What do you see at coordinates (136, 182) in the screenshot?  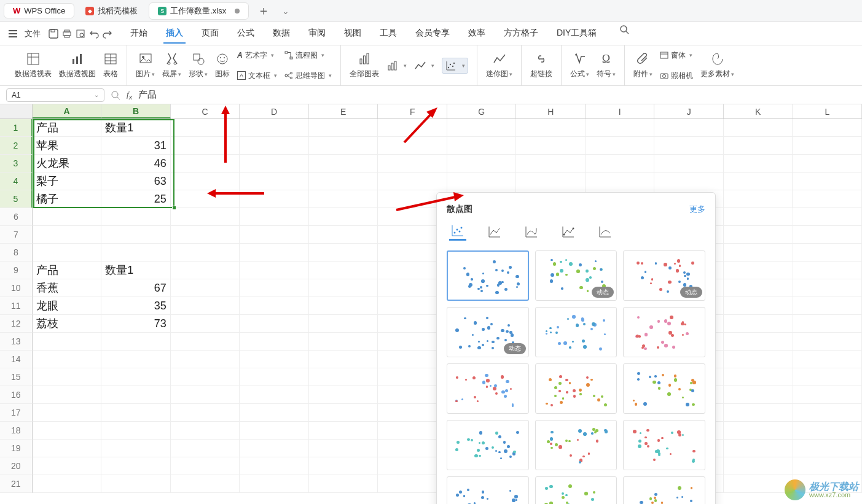 I see `cell-B4: 63` at bounding box center [136, 182].